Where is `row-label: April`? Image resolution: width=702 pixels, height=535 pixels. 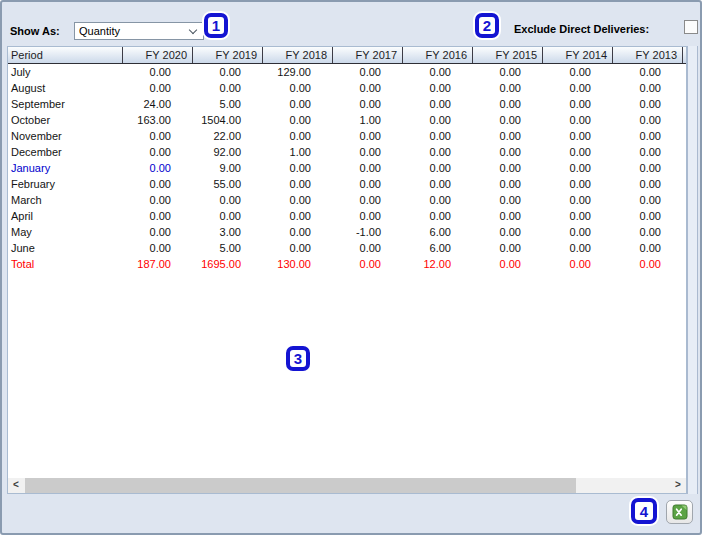
row-label: April is located at coordinates (66, 216).